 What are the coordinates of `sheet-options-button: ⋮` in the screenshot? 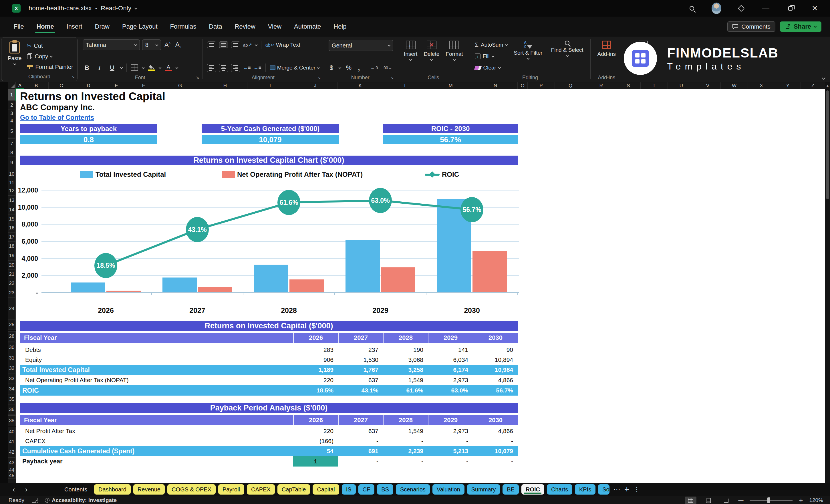 It's located at (637, 490).